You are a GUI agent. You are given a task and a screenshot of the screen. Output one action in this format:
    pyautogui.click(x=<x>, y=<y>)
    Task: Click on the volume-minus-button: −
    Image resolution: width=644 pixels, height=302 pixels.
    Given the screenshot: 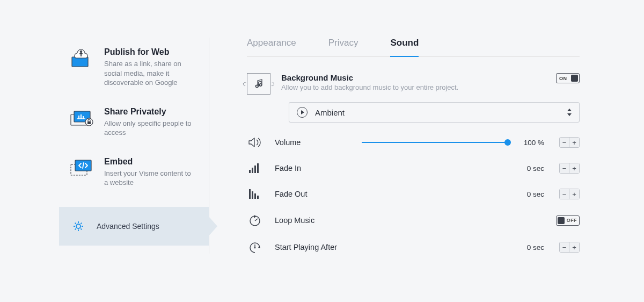 What is the action you would take?
    pyautogui.click(x=565, y=142)
    